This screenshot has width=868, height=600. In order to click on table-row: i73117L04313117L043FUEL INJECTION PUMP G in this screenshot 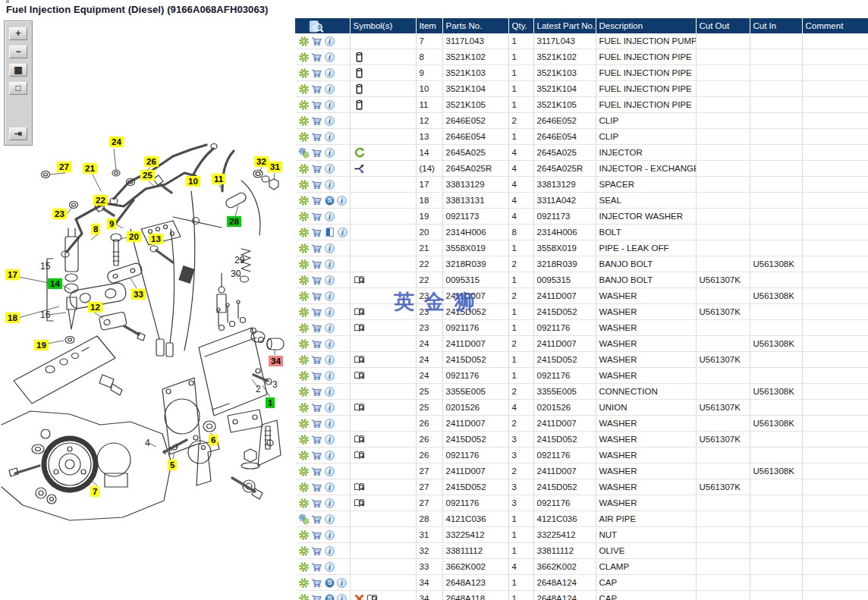, I will do `click(581, 41)`.